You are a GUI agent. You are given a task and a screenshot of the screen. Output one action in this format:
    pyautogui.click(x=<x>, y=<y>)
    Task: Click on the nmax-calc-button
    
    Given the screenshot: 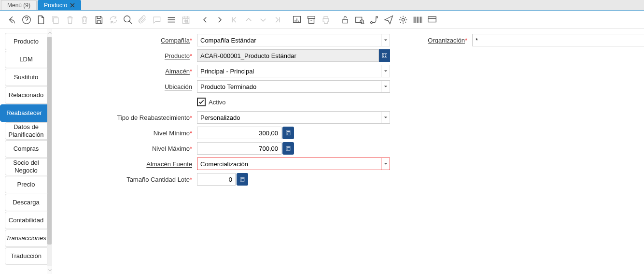 What is the action you would take?
    pyautogui.click(x=288, y=148)
    